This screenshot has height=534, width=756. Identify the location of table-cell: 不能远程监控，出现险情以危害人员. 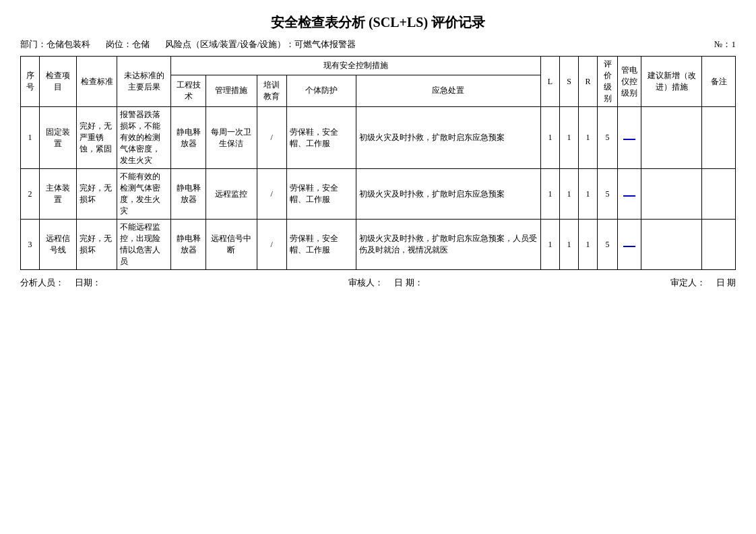
(144, 245).